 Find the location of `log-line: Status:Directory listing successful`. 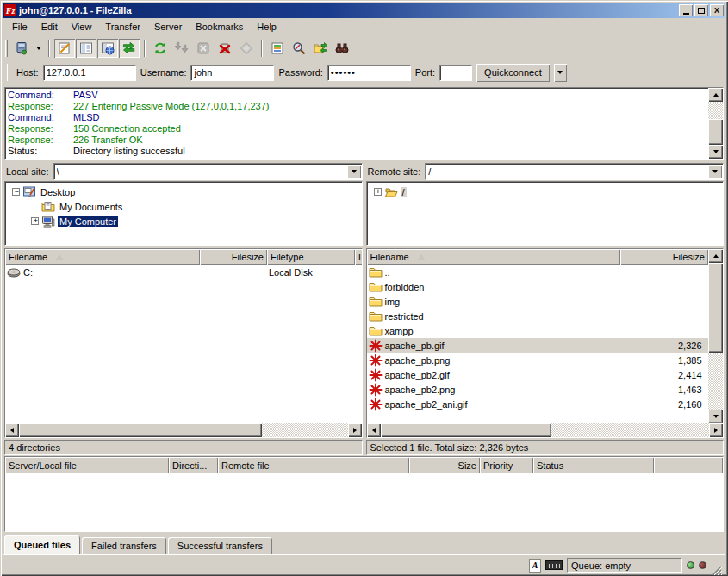

log-line: Status:Directory listing successful is located at coordinates (358, 152).